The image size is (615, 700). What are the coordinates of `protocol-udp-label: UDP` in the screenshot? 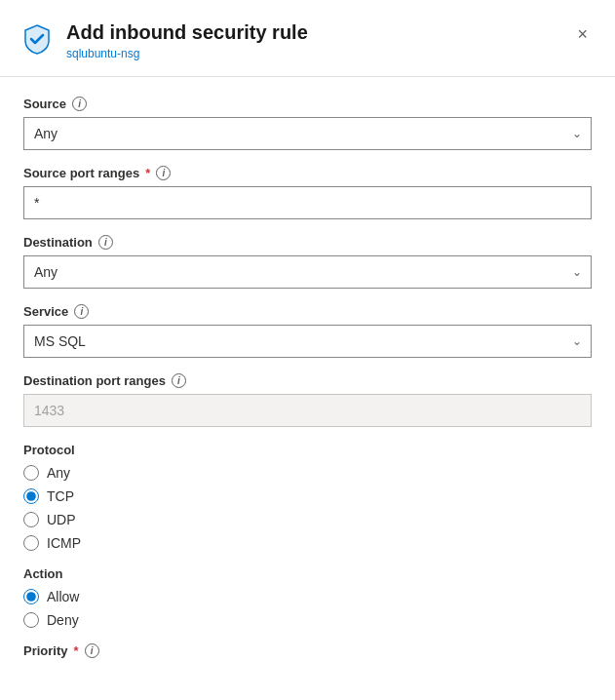 It's located at (61, 520).